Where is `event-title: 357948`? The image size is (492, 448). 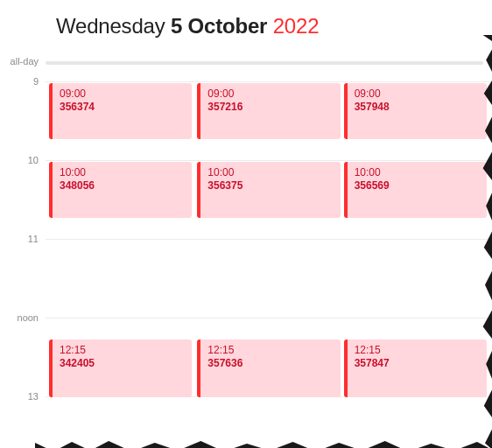 event-title: 357948 is located at coordinates (417, 107).